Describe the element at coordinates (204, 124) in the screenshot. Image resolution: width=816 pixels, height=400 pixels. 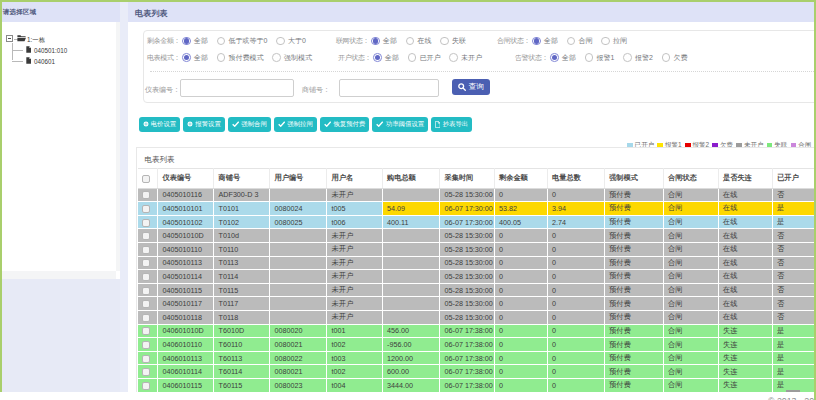
I see `action-button: 报警设置` at that location.